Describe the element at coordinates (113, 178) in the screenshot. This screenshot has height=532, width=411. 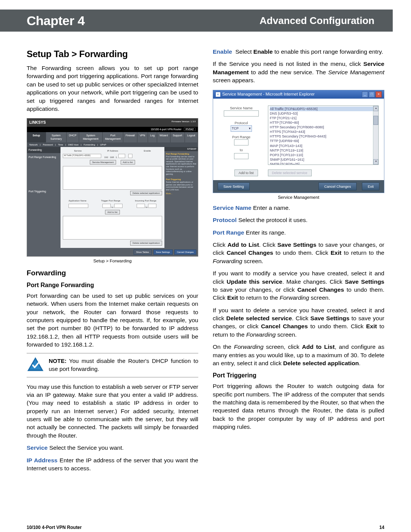
I see `forwarding-listbox` at that location.